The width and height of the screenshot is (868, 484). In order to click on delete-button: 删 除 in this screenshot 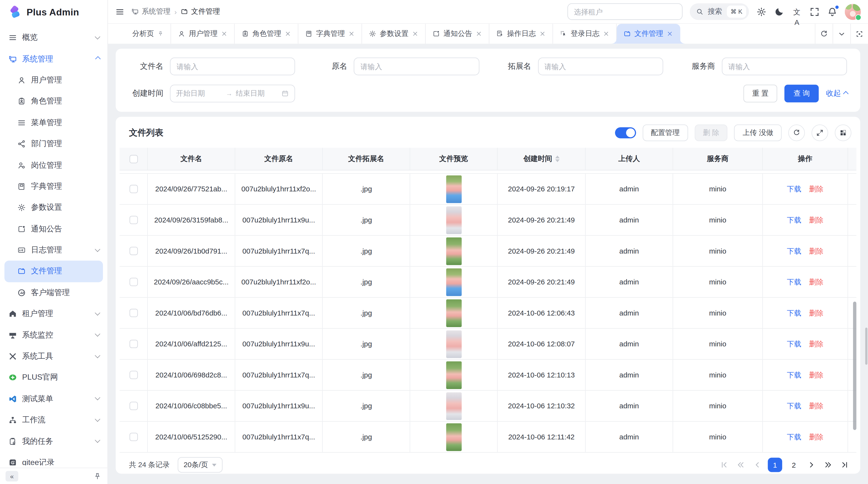, I will do `click(711, 133)`.